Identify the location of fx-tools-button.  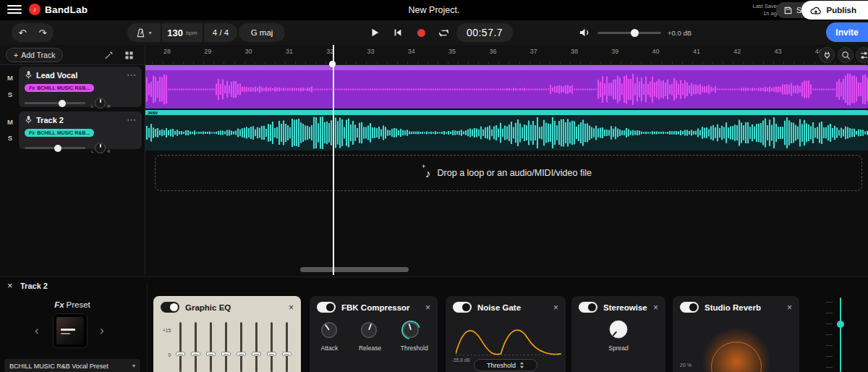
(109, 55).